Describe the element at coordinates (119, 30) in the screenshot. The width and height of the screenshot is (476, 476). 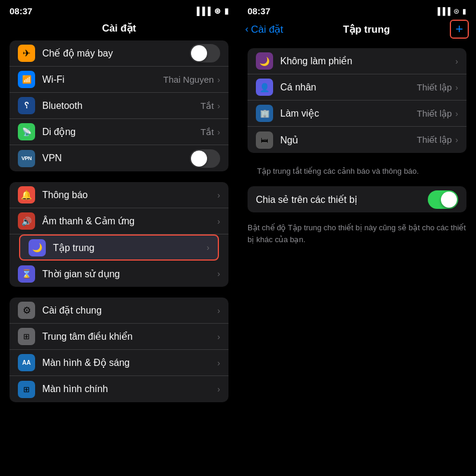
I see `left-page-title: Cài đặt` at that location.